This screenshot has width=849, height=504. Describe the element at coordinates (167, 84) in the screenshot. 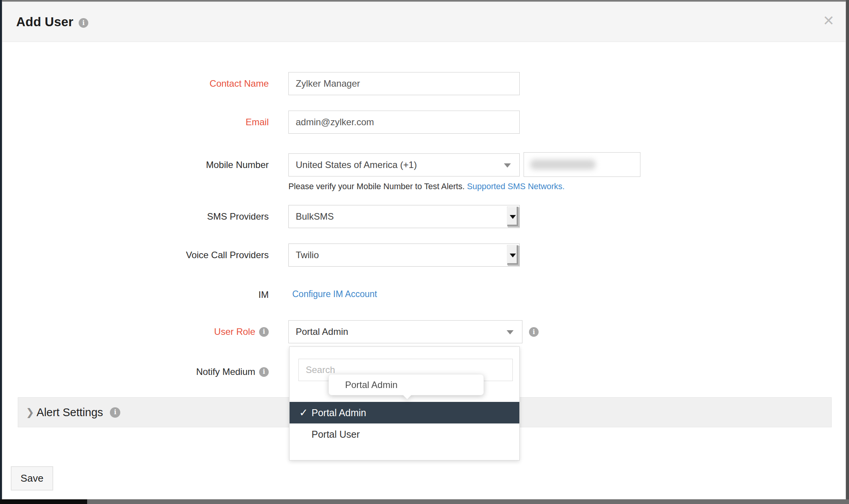

I see `contact-name-label: Contact Name` at that location.